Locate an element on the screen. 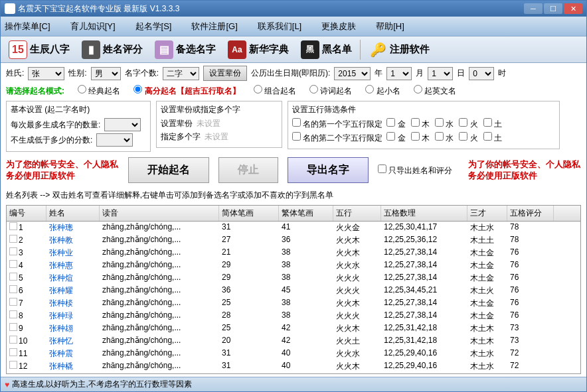 This screenshot has width=587, height=392. col-pinyin: 读音 is located at coordinates (159, 214).